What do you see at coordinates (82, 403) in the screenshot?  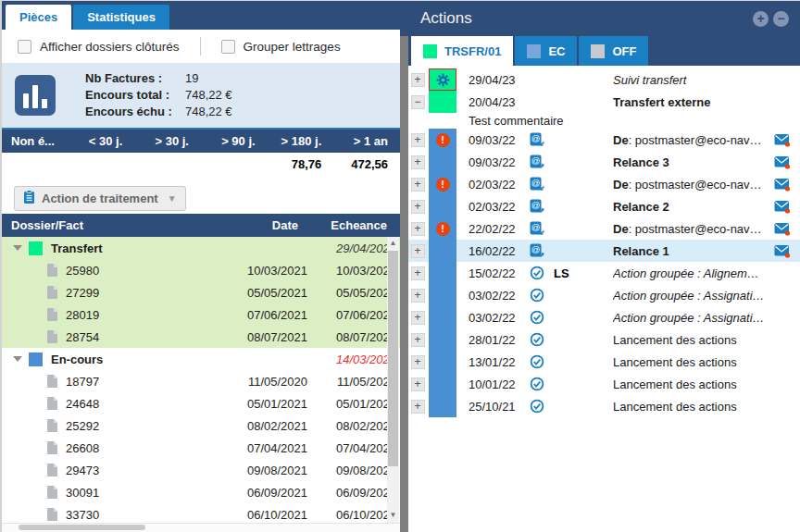 I see `invoice-number: 24648` at bounding box center [82, 403].